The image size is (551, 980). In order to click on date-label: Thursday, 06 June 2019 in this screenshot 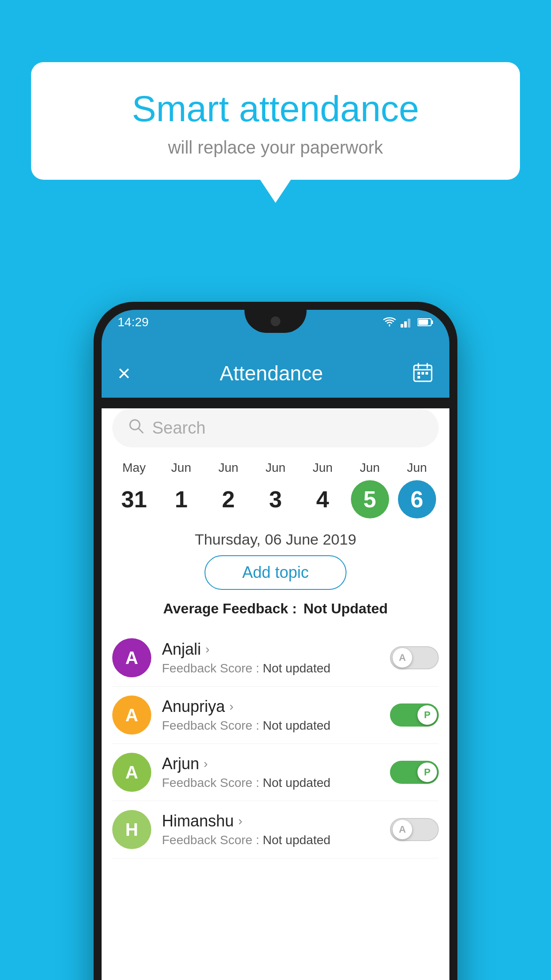, I will do `click(276, 539)`.